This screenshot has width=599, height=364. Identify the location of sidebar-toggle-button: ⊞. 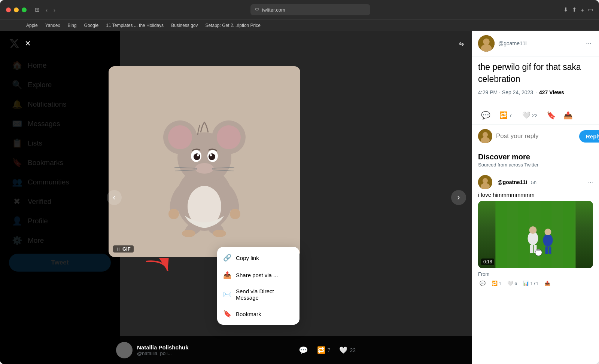
(37, 10).